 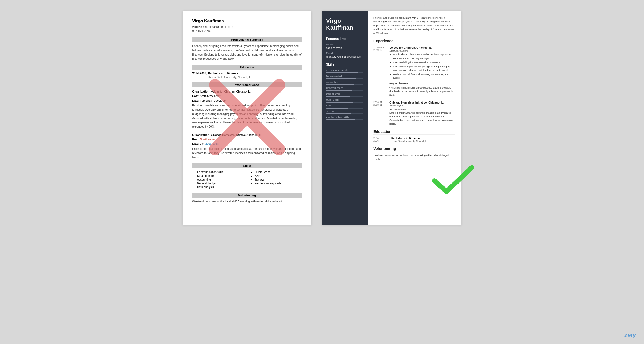 I want to click on exp-title-1: Staff Accountant, so click(x=422, y=51).